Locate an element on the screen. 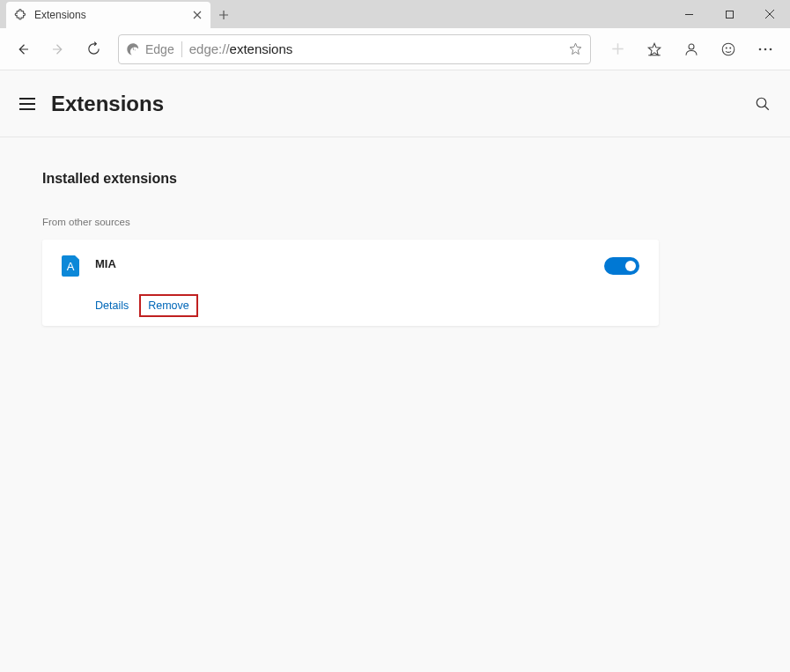  back-button is located at coordinates (23, 49).